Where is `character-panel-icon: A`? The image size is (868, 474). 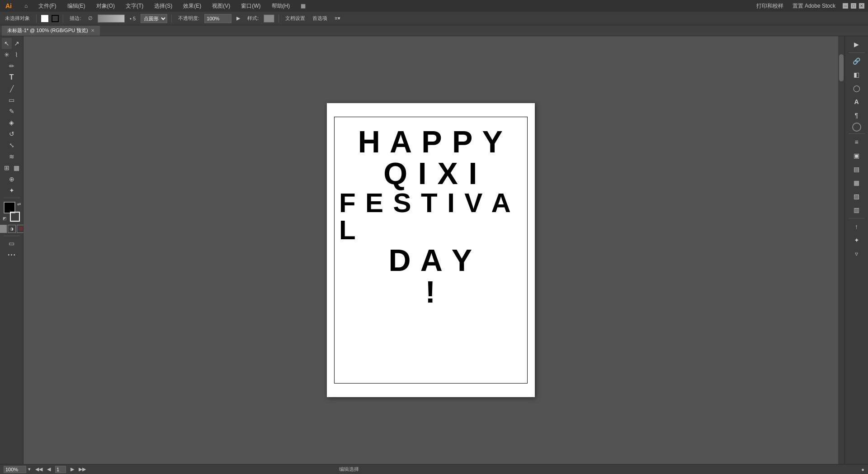
character-panel-icon: A is located at coordinates (857, 102).